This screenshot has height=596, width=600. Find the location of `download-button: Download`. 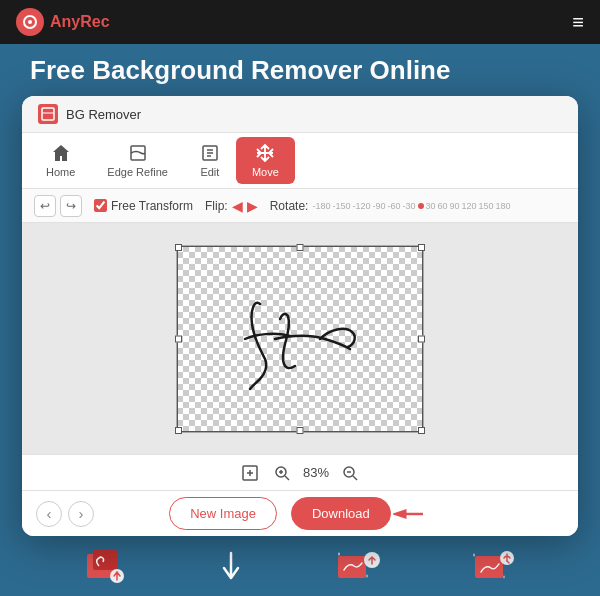

download-button: Download is located at coordinates (341, 514).